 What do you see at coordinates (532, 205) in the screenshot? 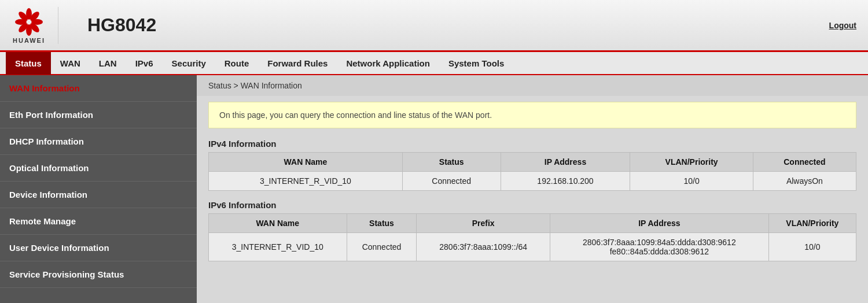
I see `ipv6-section-title: IPv6 Information` at bounding box center [532, 205].